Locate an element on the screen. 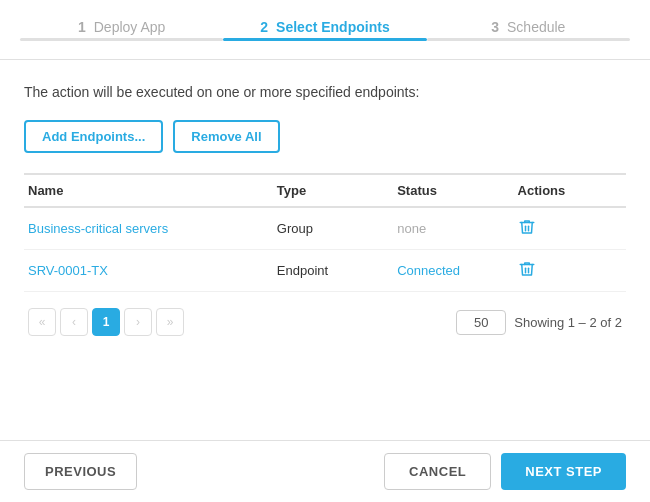 The image size is (650, 502). step1-number: 1 is located at coordinates (82, 27).